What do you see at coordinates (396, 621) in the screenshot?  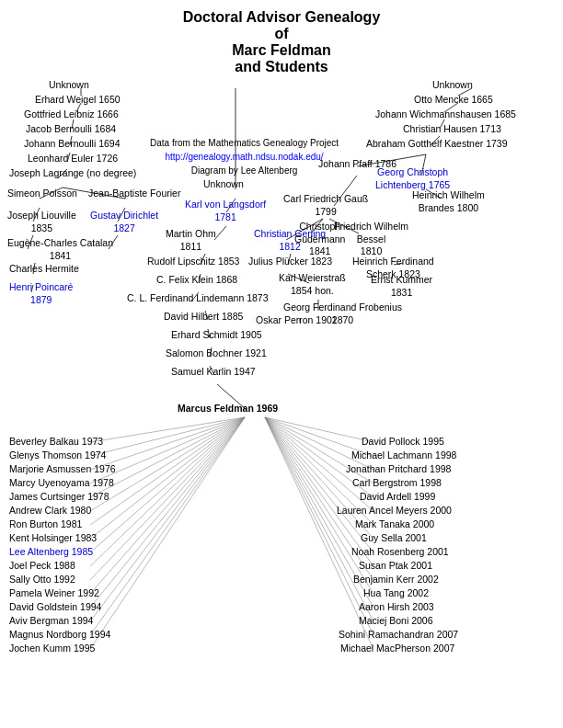 I see `node-boni: Maciej Boni 2006` at bounding box center [396, 621].